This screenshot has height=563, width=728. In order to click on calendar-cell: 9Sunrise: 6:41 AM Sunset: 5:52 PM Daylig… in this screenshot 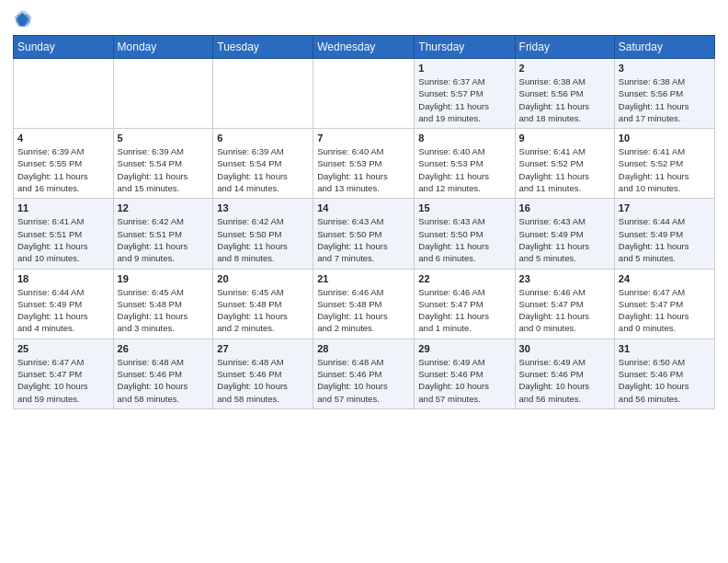, I will do `click(564, 164)`.